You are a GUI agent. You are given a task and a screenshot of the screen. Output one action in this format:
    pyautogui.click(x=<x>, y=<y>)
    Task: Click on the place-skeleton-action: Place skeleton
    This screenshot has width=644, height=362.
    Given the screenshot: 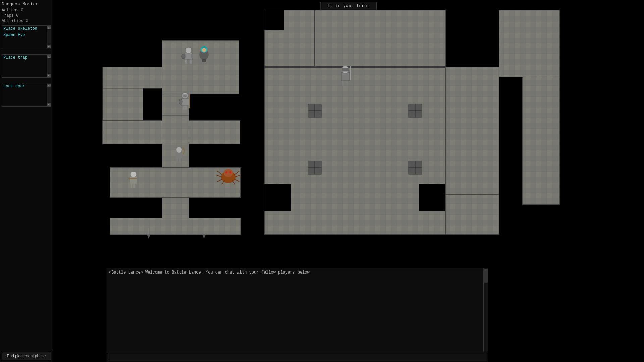 What is the action you would take?
    pyautogui.click(x=26, y=29)
    